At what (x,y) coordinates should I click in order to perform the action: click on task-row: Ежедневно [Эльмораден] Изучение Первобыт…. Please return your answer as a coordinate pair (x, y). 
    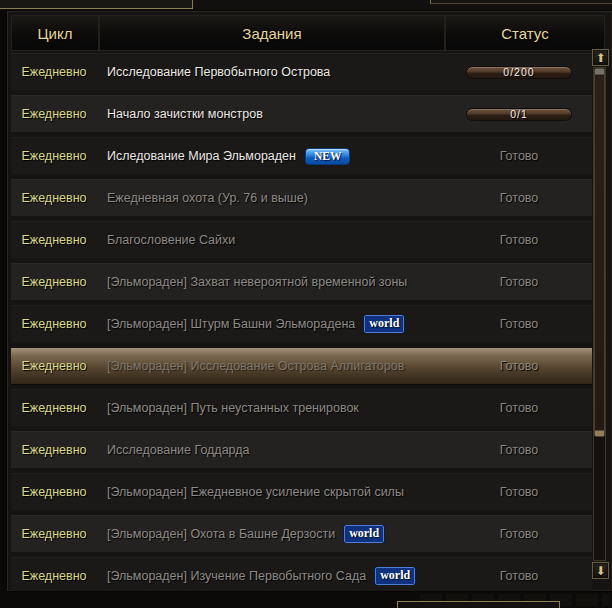
    Looking at the image, I should click on (302, 574).